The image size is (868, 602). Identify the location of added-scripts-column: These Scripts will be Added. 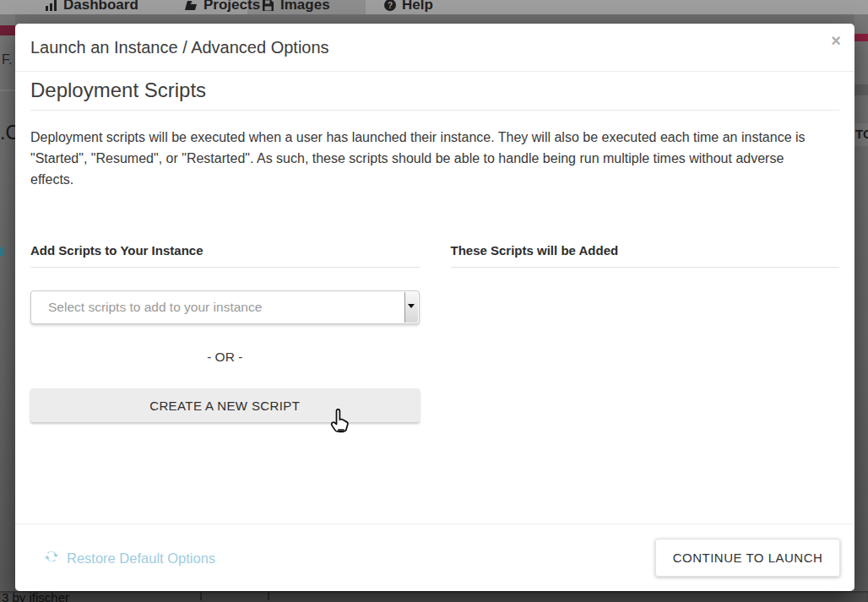
(645, 333).